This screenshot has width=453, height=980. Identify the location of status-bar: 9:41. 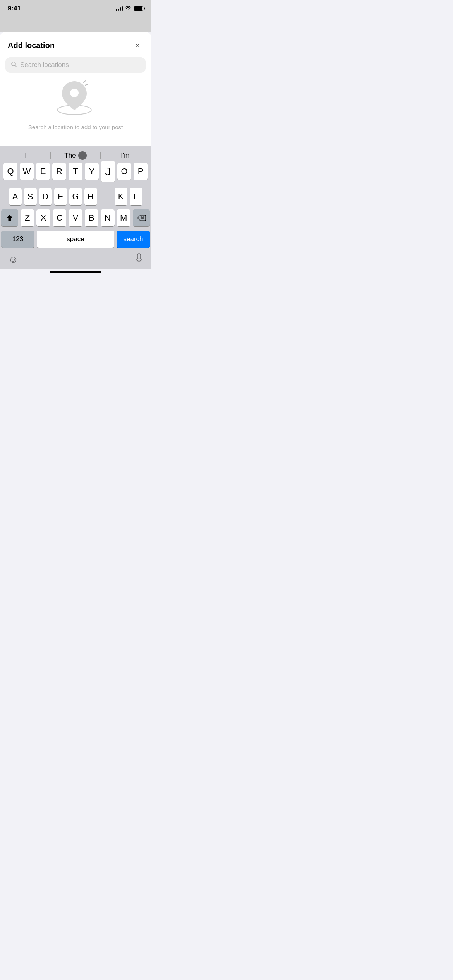
(76, 9).